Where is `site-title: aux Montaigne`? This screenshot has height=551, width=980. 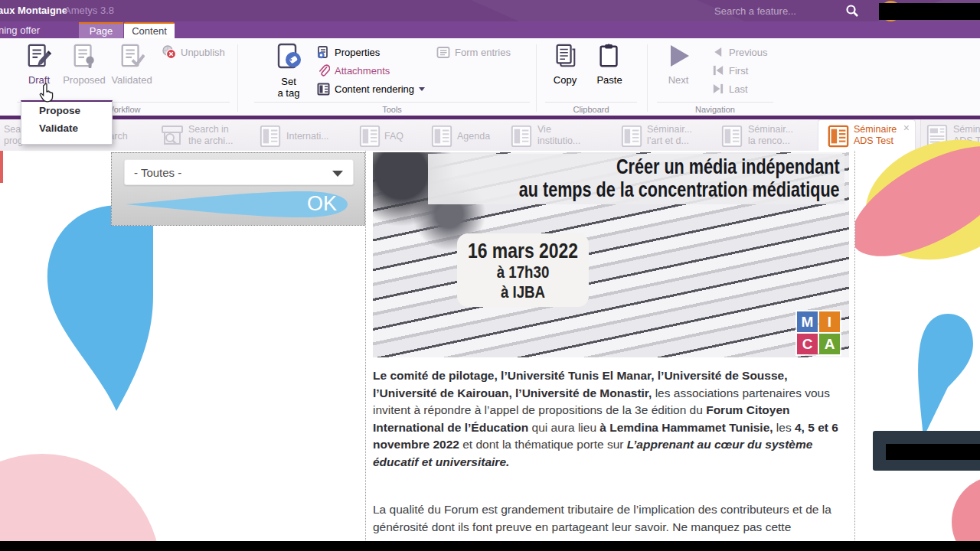 site-title: aux Montaigne is located at coordinates (34, 11).